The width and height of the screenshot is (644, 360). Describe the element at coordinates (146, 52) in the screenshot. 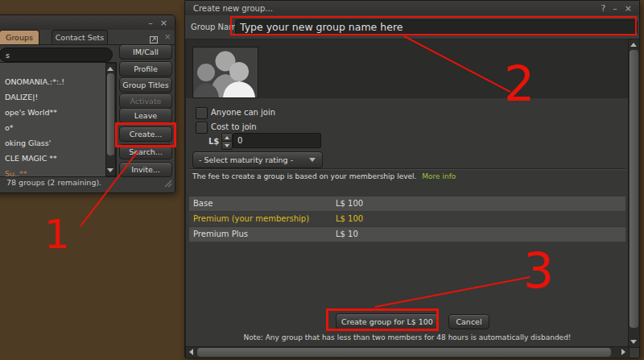

I see `im-call-button: IM/Call` at that location.